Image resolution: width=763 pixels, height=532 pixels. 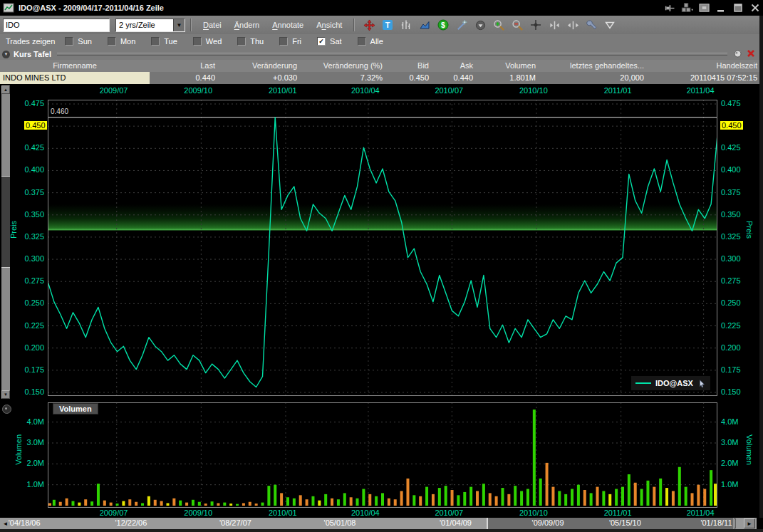 What do you see at coordinates (198, 90) in the screenshot?
I see `date-tick-label-top: 2009/10` at bounding box center [198, 90].